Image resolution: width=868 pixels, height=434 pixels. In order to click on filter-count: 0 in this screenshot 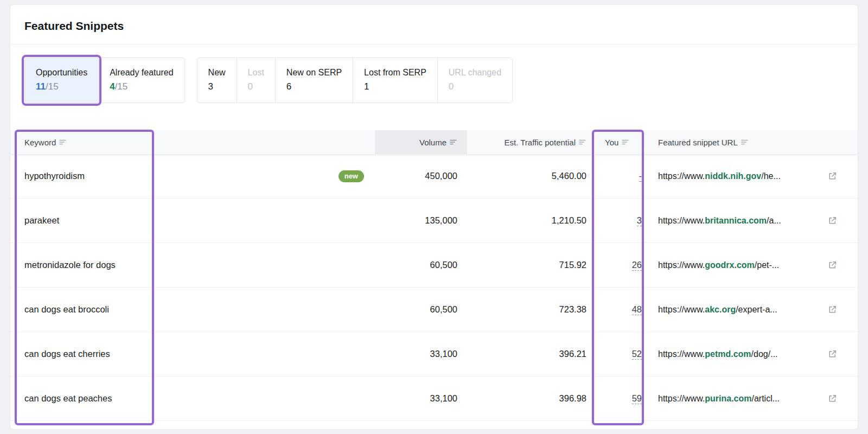, I will do `click(475, 87)`.